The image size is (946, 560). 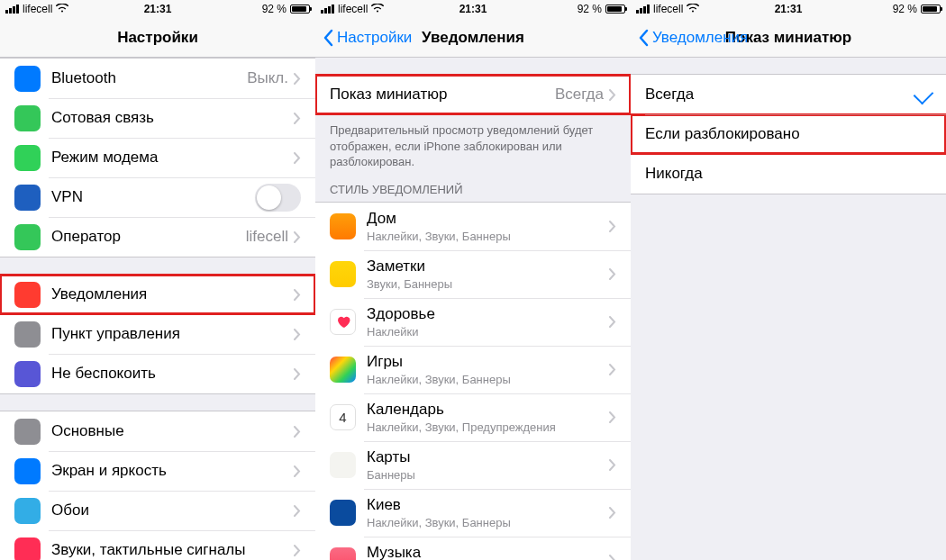 What do you see at coordinates (473, 548) in the screenshot?
I see `app-notification-row: Музыка Наклейки, Баннеры` at bounding box center [473, 548].